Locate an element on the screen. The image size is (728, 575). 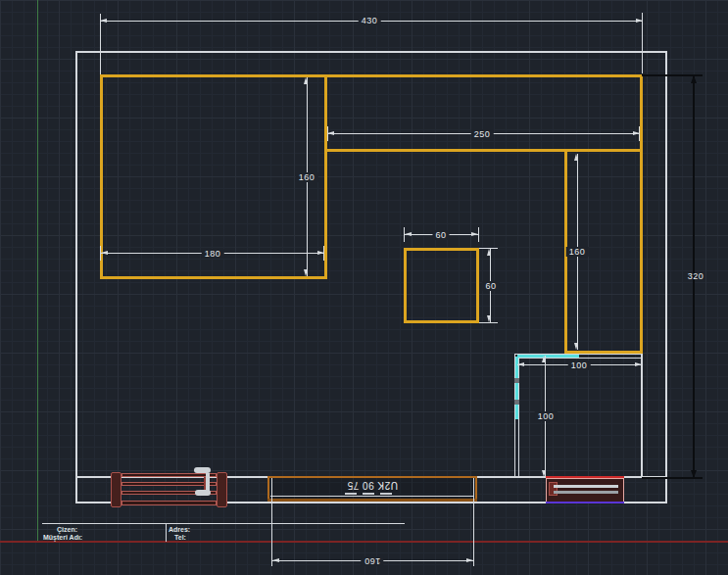
dim-label-100-h: 100 is located at coordinates (547, 416).